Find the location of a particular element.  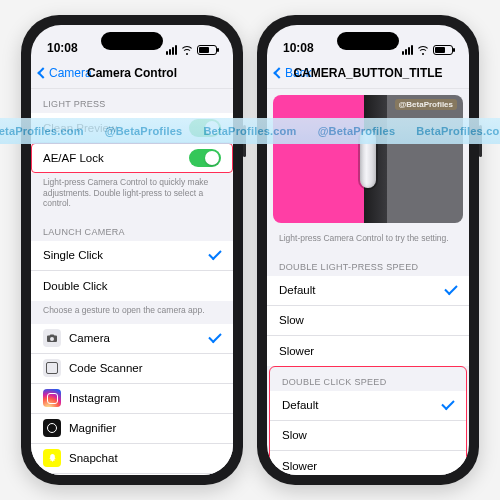

app-label: Instagram is located at coordinates (145, 398).